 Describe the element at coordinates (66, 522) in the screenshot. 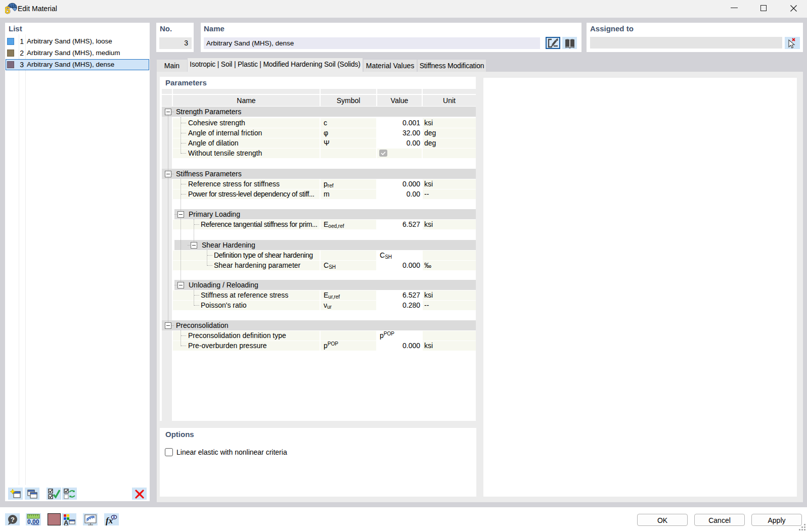

I see `svg-text: A` at that location.